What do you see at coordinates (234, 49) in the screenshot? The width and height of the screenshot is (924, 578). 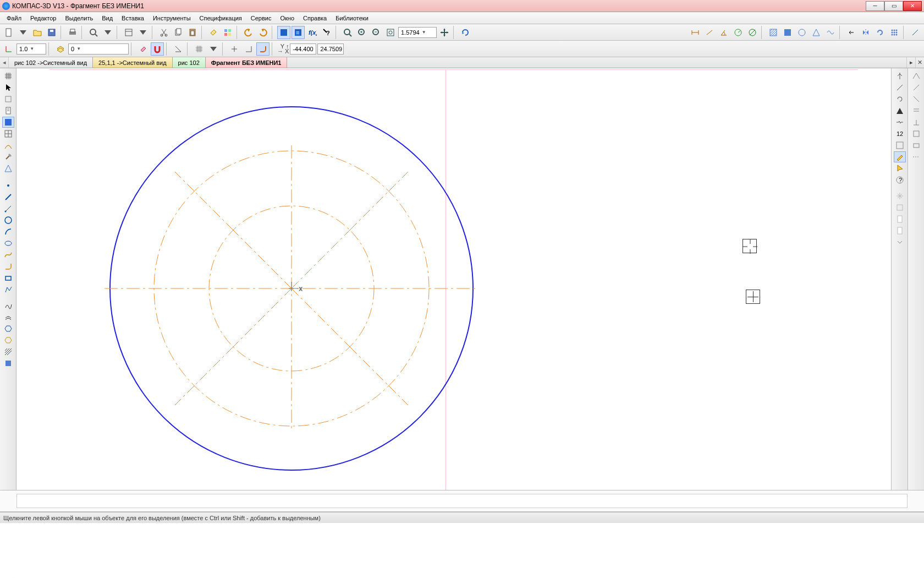 I see `ortho-button` at bounding box center [234, 49].